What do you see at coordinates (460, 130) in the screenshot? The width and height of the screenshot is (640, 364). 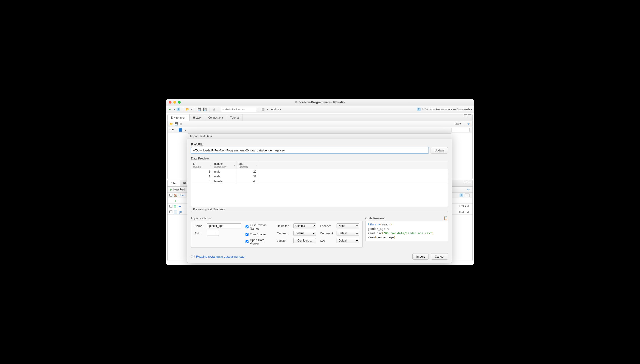 I see `environment-search-input` at bounding box center [460, 130].